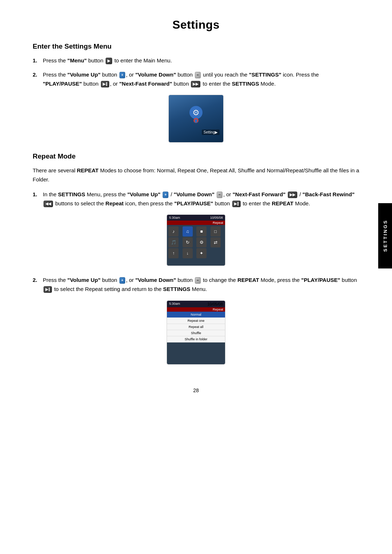 The width and height of the screenshot is (392, 554). I want to click on repeat-screen-time: 5:30am, so click(175, 218).